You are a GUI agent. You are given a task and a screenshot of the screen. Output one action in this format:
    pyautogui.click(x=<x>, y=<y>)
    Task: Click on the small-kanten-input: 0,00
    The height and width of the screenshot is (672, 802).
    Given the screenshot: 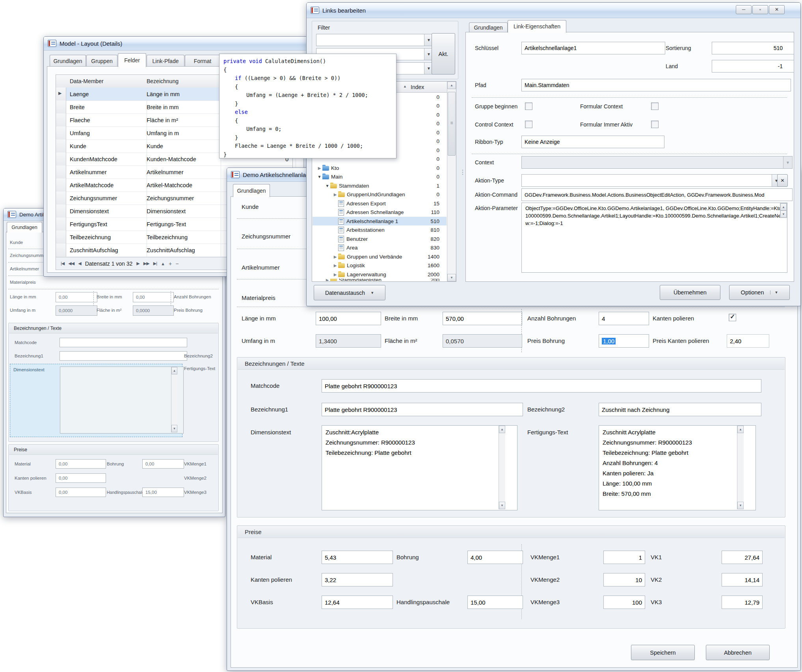 What is the action you would take?
    pyautogui.click(x=81, y=478)
    